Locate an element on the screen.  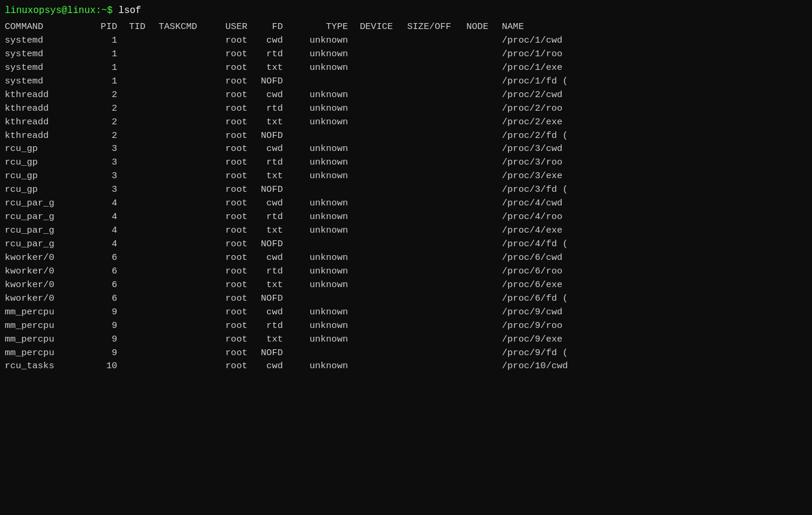
table-row: rcu_par_g 4 root NOFD /proc/4/fd ( is located at coordinates (406, 244).